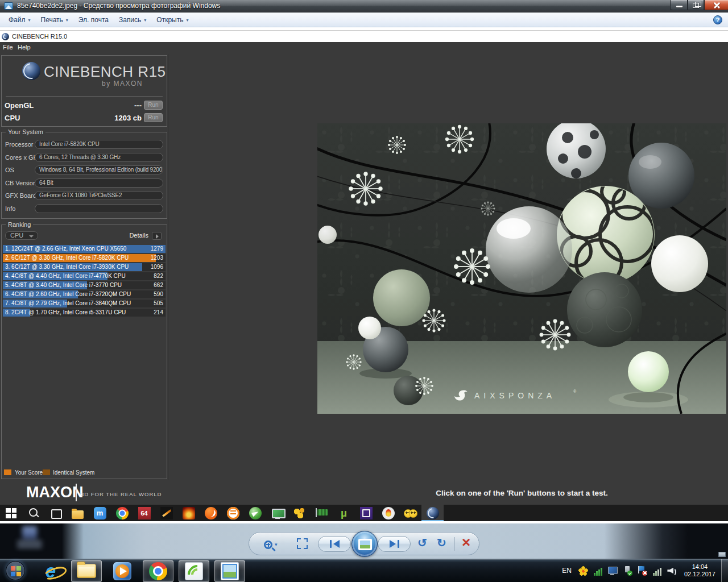  What do you see at coordinates (657, 571) in the screenshot?
I see `signal-bars-gray-icon` at bounding box center [657, 571].